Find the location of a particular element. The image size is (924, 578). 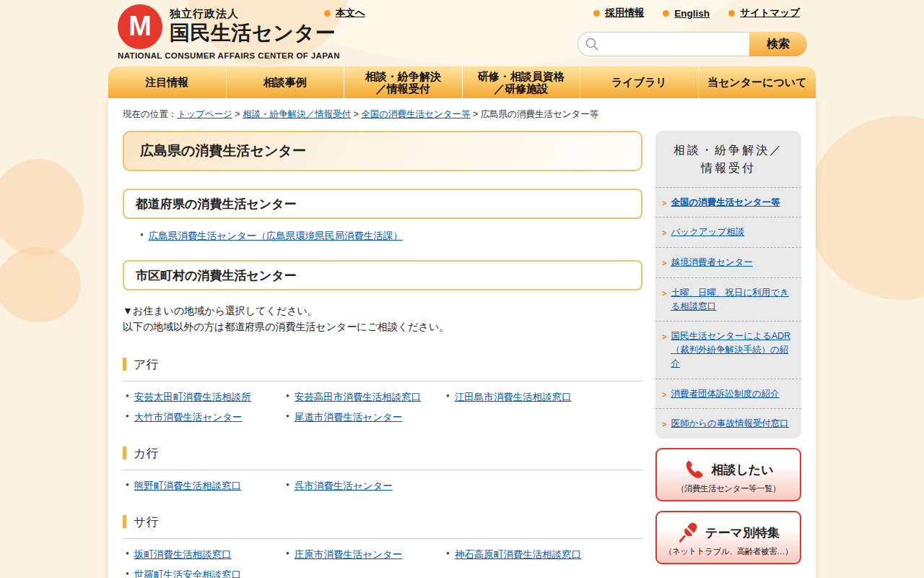

theme-banner: テーマ別特集 （ネットトラブル、高齢者被害…） is located at coordinates (728, 538).